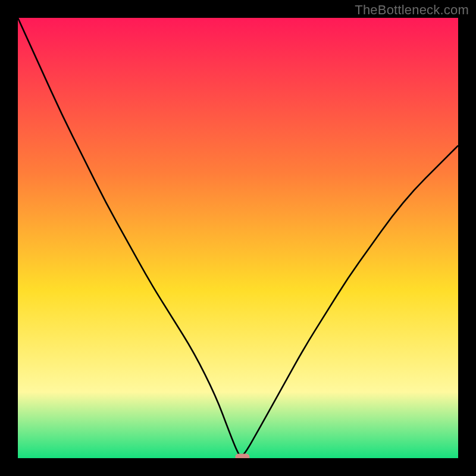  What do you see at coordinates (412, 10) in the screenshot?
I see `watermark-text: TheBottleneck.com` at bounding box center [412, 10].